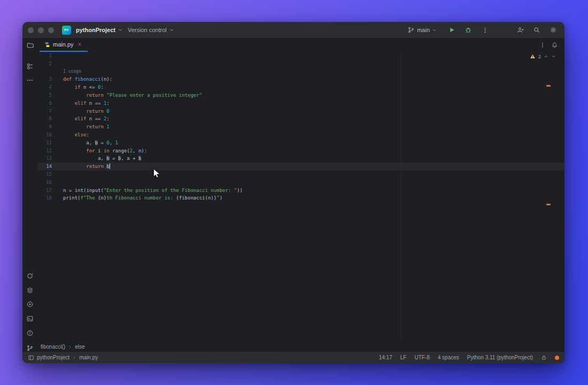 This screenshot has height=385, width=588. What do you see at coordinates (48, 143) in the screenshot?
I see `line-number: 11` at bounding box center [48, 143].